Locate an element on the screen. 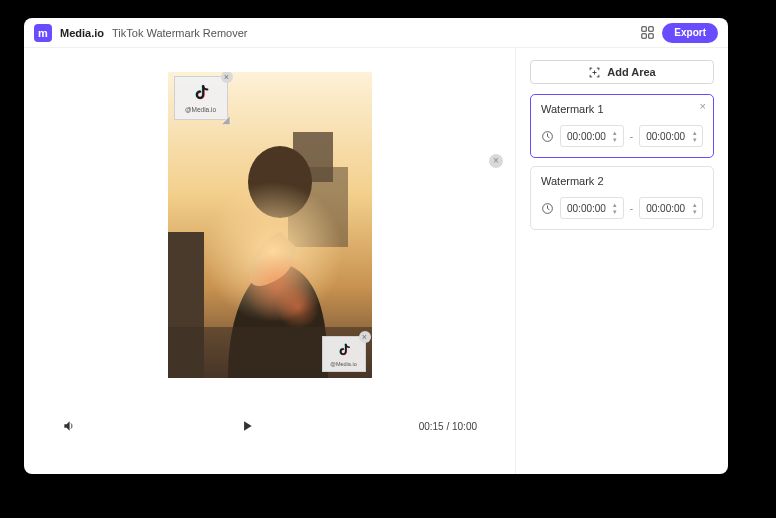  play-button-icon is located at coordinates (247, 426).